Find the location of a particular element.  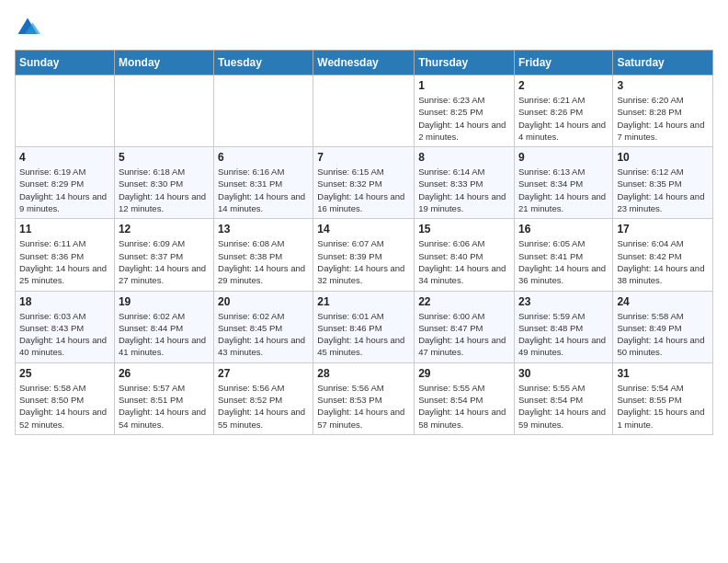

day-info: Sunrise: 6:06 AMSunset: 8:40 PMDaylight:… is located at coordinates (464, 261).